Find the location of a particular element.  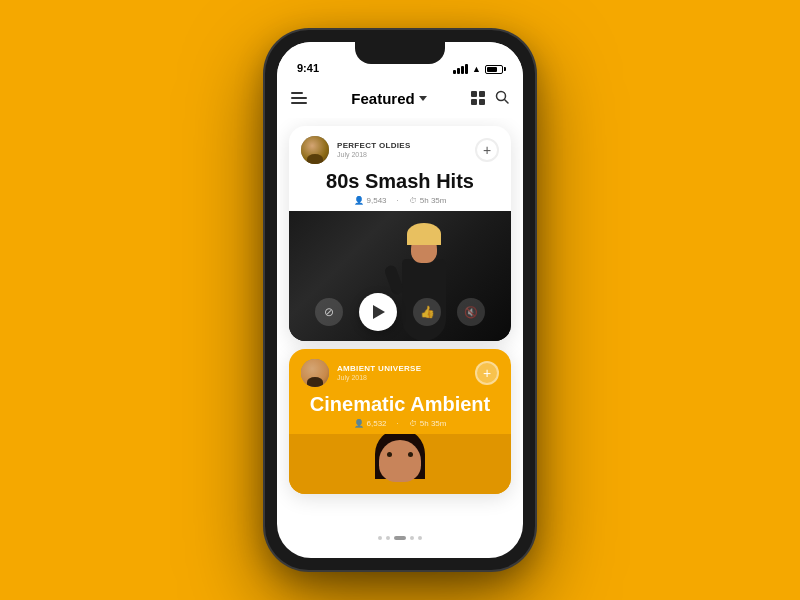

card2-title: Cinematic Ambient is located at coordinates (400, 405).